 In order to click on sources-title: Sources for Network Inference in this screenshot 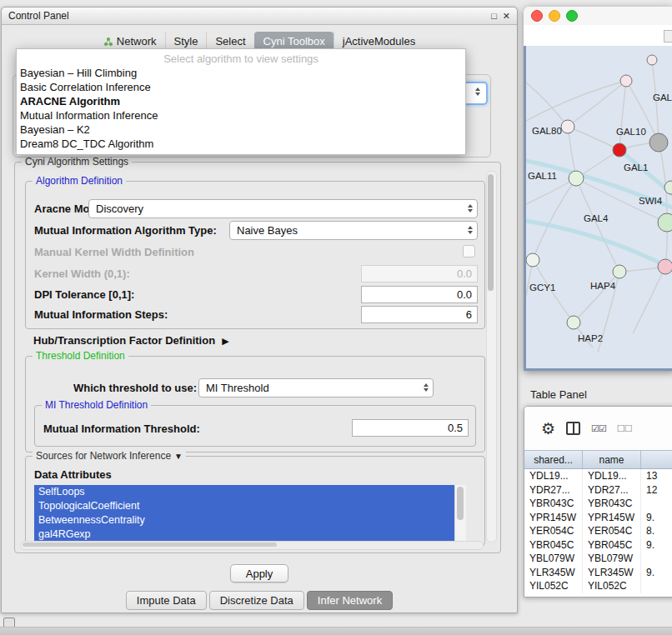, I will do `click(103, 456)`.